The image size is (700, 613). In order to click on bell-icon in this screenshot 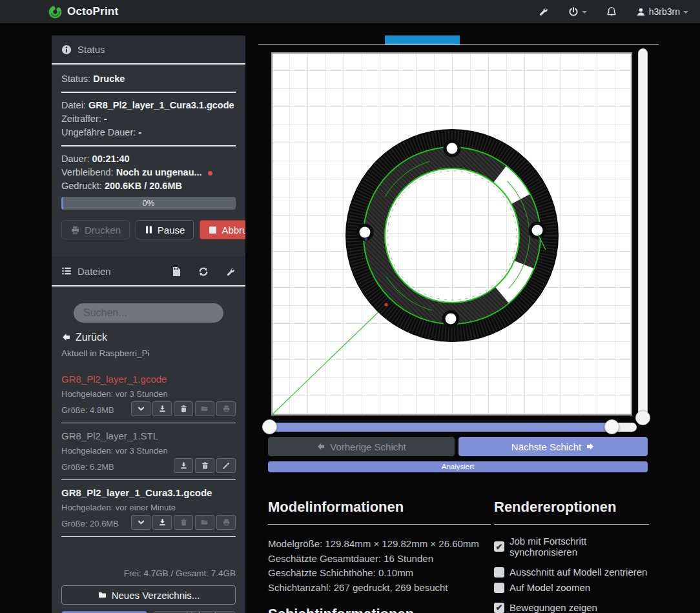, I will do `click(612, 12)`.